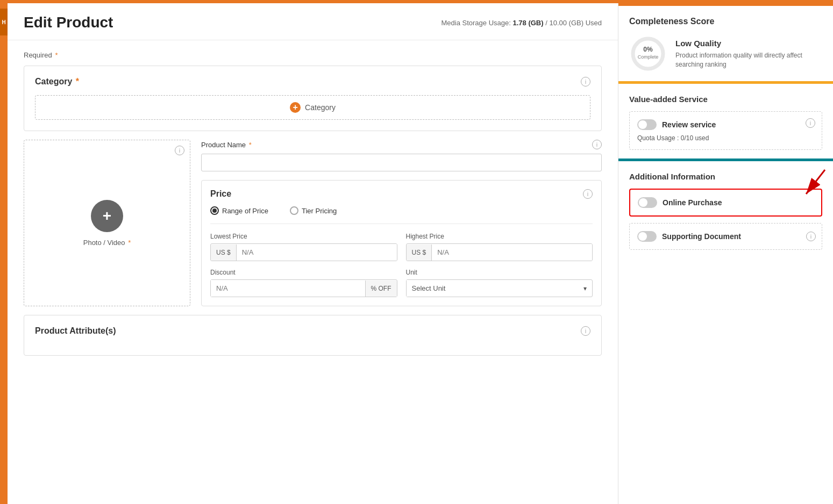  Describe the element at coordinates (313, 98) in the screenshot. I see `category-card: Category * i + Category` at that location.